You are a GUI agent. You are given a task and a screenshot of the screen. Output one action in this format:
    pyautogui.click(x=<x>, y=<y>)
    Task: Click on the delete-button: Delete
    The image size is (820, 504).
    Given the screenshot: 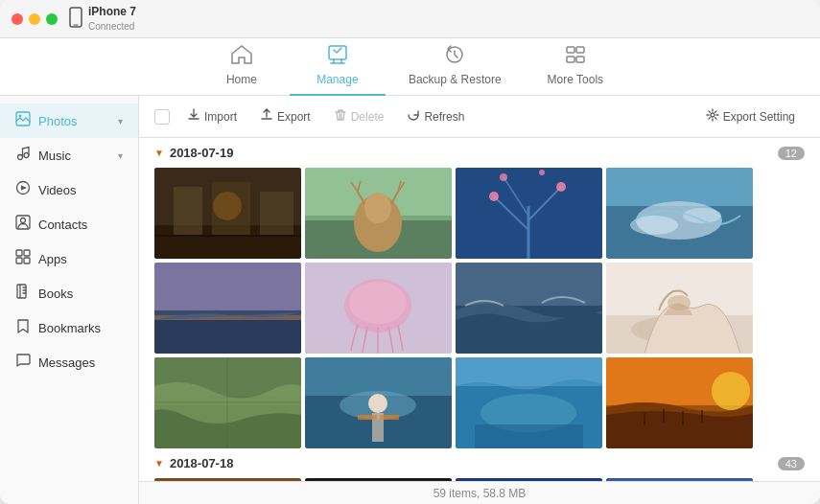 What is the action you would take?
    pyautogui.click(x=359, y=117)
    